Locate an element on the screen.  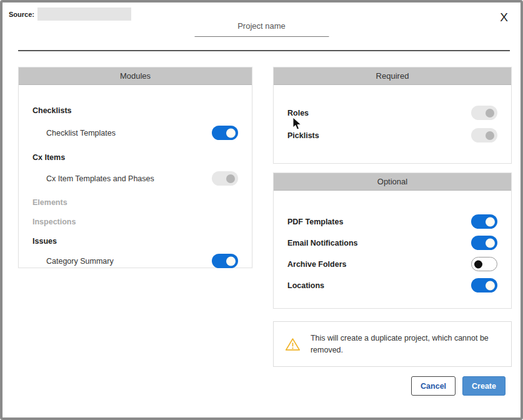
cancel-button: Cancel is located at coordinates (434, 386).